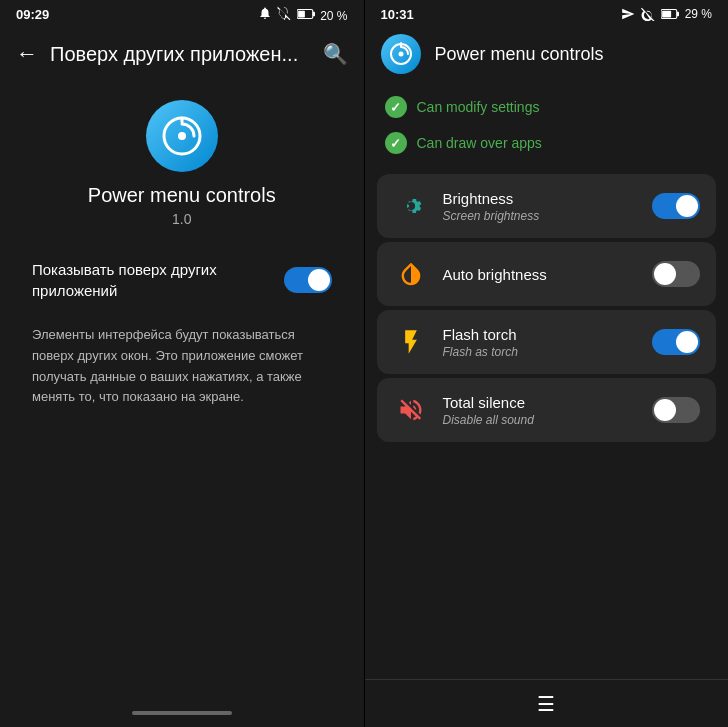  I want to click on perm-modify-text: Can modify settings, so click(478, 107).